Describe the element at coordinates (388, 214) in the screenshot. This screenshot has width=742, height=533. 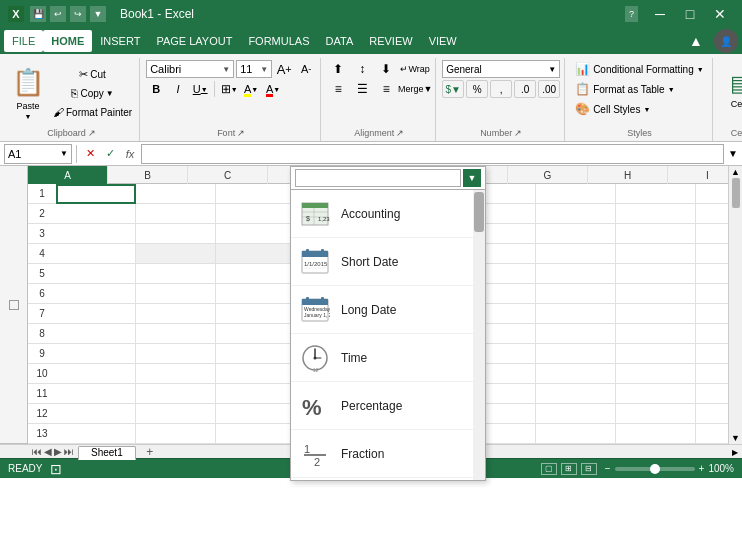
I see `dropdown-item-accounting: $ 1,234 Accounting` at that location.